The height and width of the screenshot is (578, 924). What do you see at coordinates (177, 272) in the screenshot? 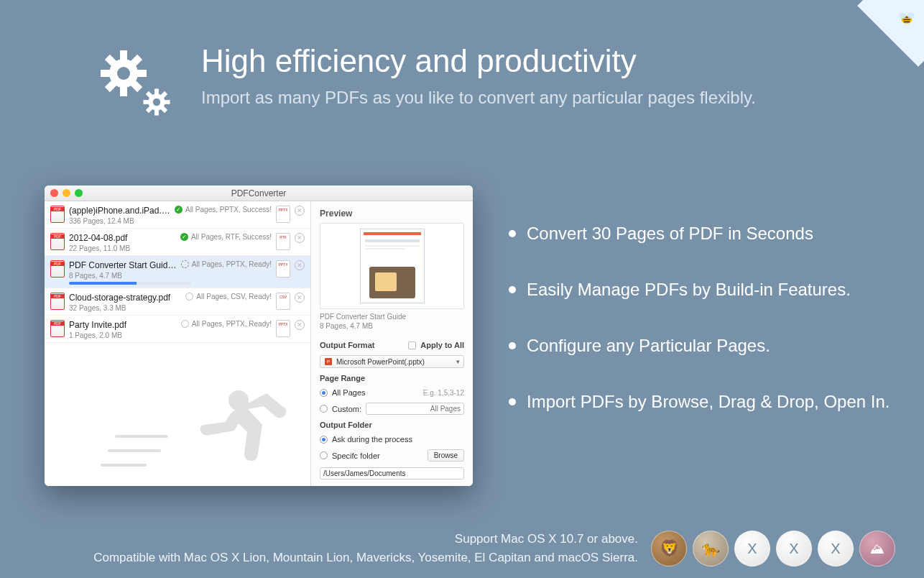
I see `file-row: PDF Converter Start Guide for iPad.pdf8 …` at bounding box center [177, 272].